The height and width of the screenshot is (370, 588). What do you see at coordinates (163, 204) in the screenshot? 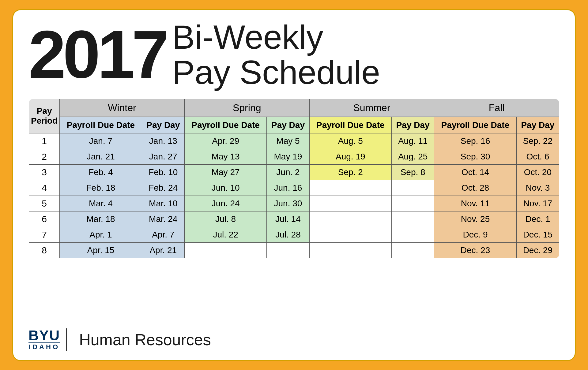
I see `data-cell: Mar. 10` at bounding box center [163, 204].